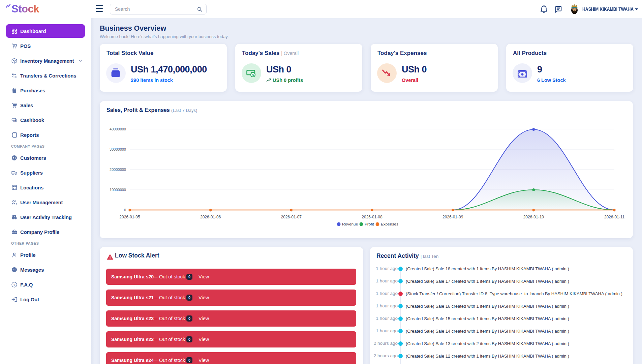  I want to click on svg-text: 10000000, so click(118, 190).